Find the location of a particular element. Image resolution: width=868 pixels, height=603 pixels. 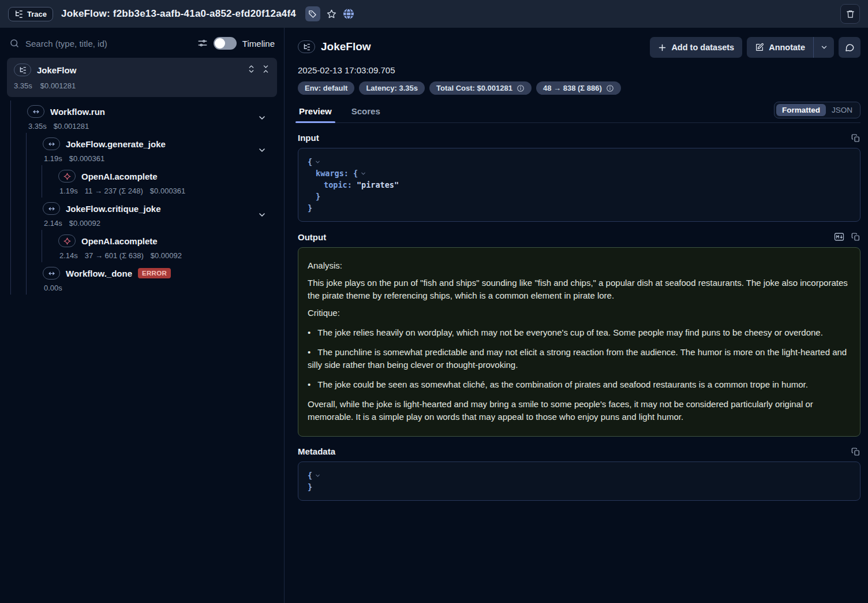

tag-button is located at coordinates (313, 14).